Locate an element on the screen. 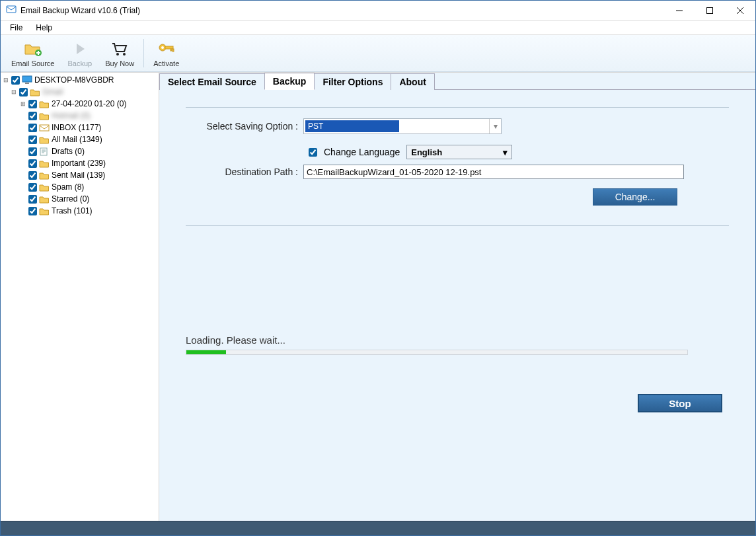  progress-bar is located at coordinates (437, 352).